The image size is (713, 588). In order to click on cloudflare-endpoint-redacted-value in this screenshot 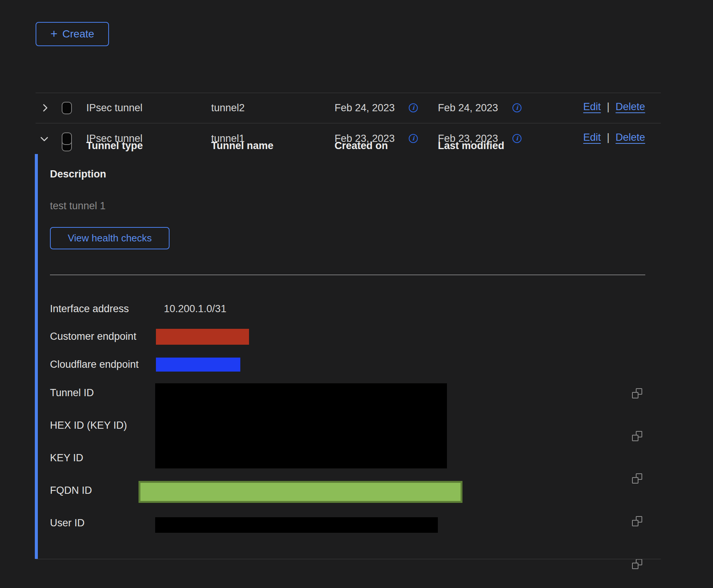, I will do `click(198, 365)`.